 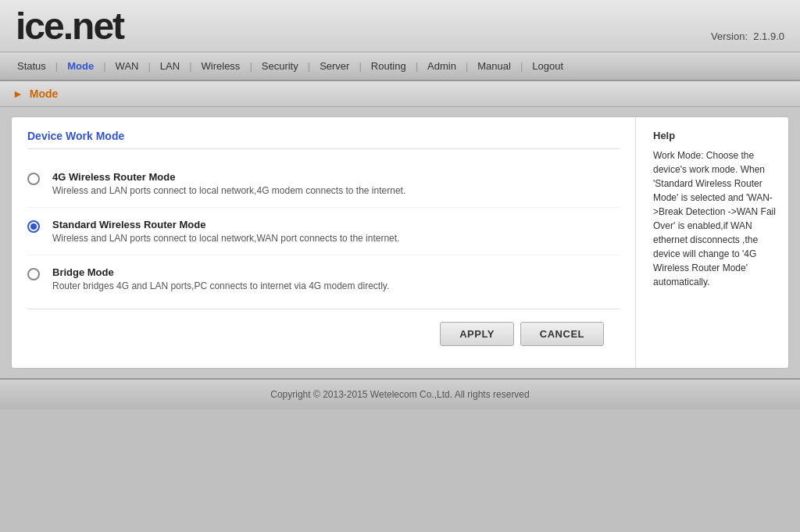 I want to click on version-label: Version:, so click(x=730, y=36).